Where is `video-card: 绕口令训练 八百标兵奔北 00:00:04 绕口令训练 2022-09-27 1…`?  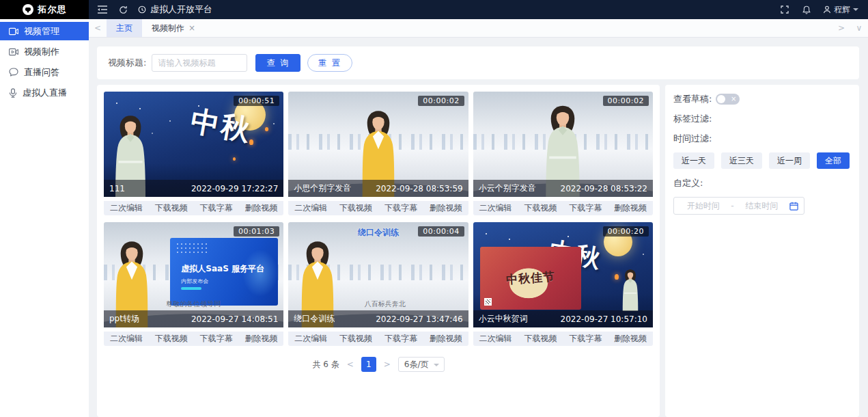
video-card: 绕口令训练 八百标兵奔北 00:00:04 绕口令训练 2022-09-27 1… is located at coordinates (378, 284).